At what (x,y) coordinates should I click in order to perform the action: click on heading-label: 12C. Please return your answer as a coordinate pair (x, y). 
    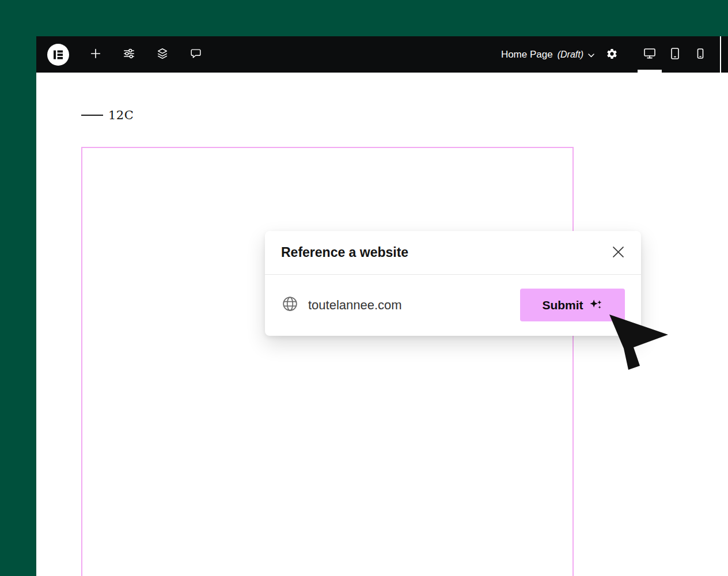
    Looking at the image, I should click on (121, 115).